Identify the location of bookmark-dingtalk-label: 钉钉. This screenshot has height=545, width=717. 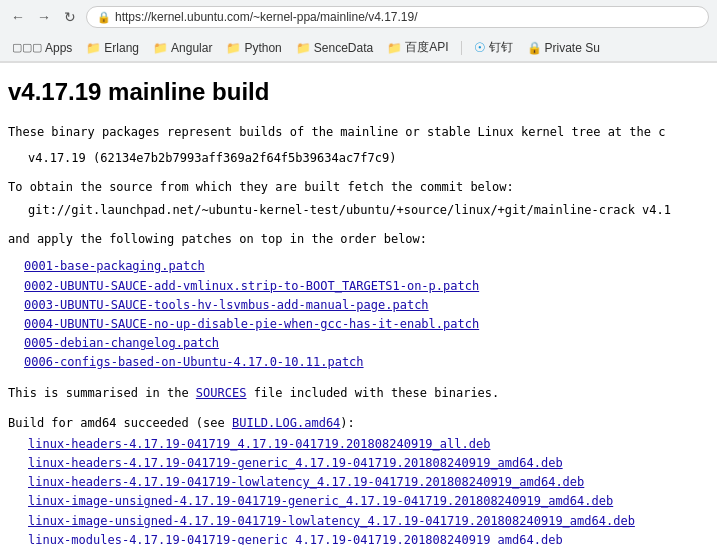
(501, 48).